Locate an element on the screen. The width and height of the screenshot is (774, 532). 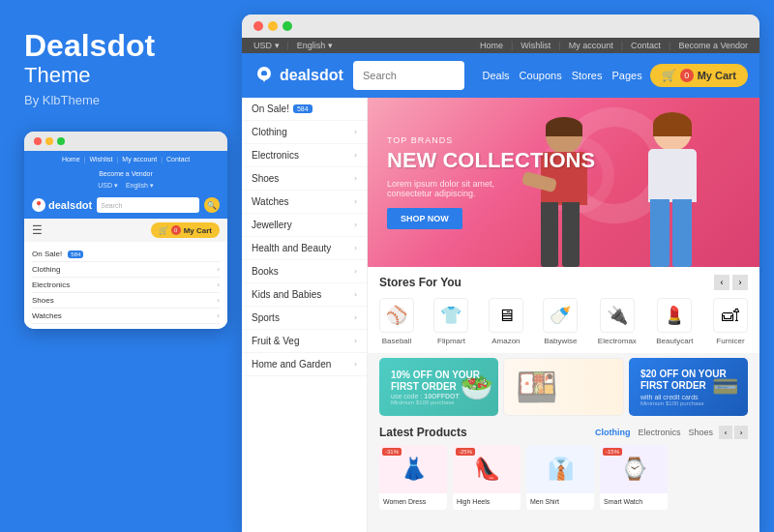
util-vendor-link: Become a Vendor is located at coordinates (713, 45).